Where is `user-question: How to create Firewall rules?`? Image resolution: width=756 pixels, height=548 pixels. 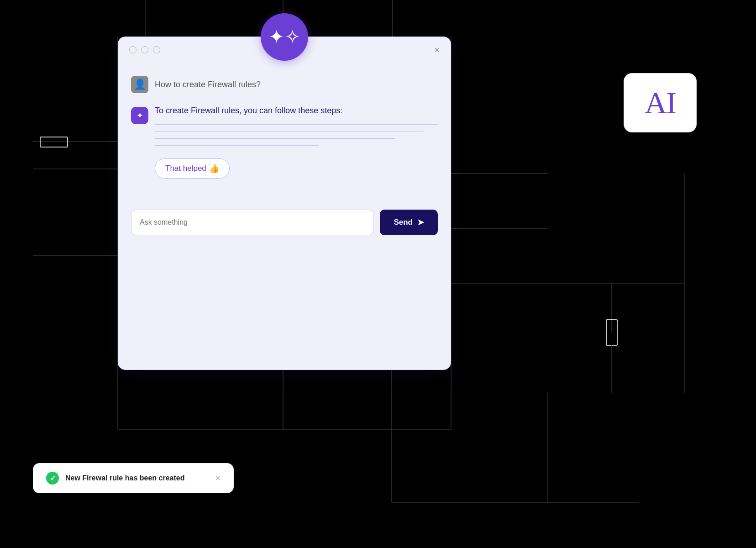
user-question: How to create Firewall rules? is located at coordinates (208, 85).